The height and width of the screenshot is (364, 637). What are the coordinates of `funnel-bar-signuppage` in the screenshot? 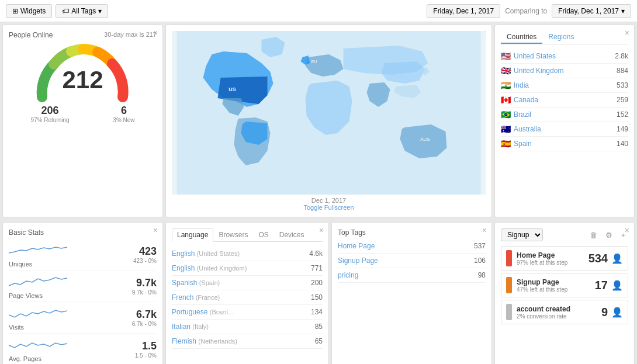 It's located at (509, 285).